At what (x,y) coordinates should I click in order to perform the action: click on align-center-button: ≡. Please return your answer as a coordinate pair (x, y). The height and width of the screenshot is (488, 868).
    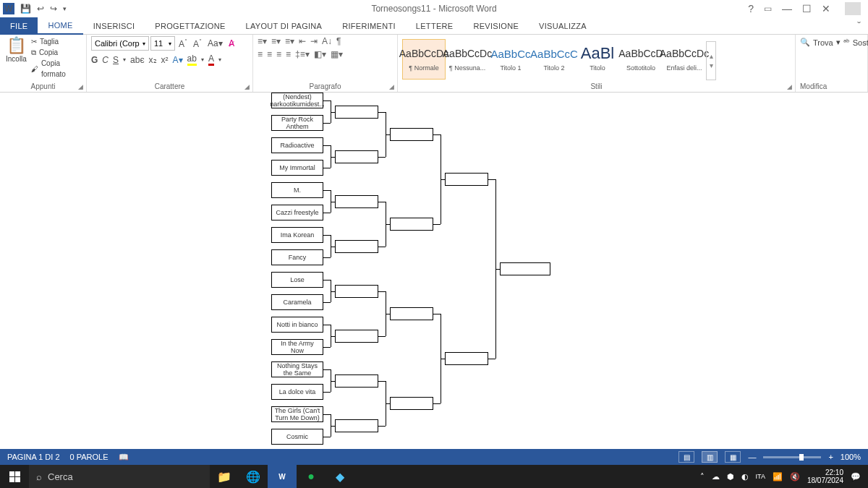
    Looking at the image, I should click on (269, 54).